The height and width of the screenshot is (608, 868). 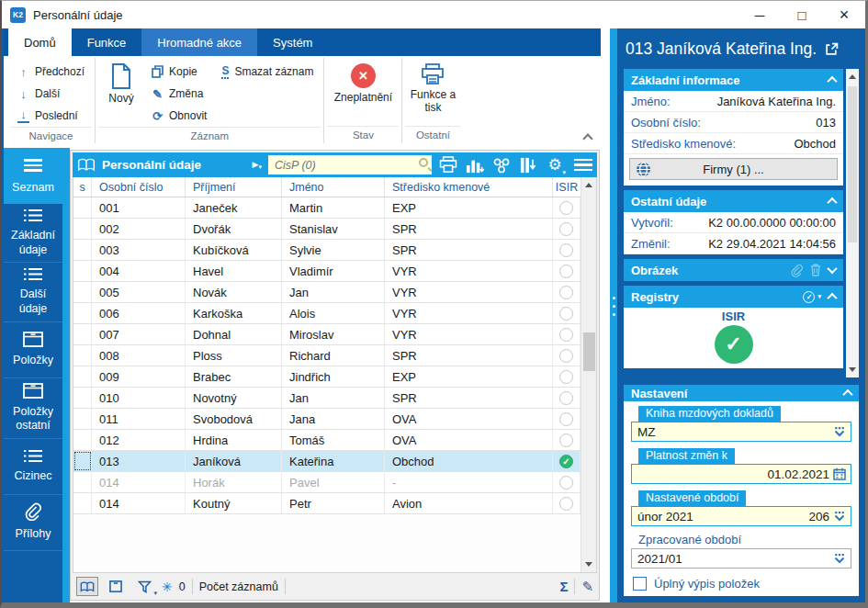 I want to click on chevron-down-icon, so click(x=832, y=268).